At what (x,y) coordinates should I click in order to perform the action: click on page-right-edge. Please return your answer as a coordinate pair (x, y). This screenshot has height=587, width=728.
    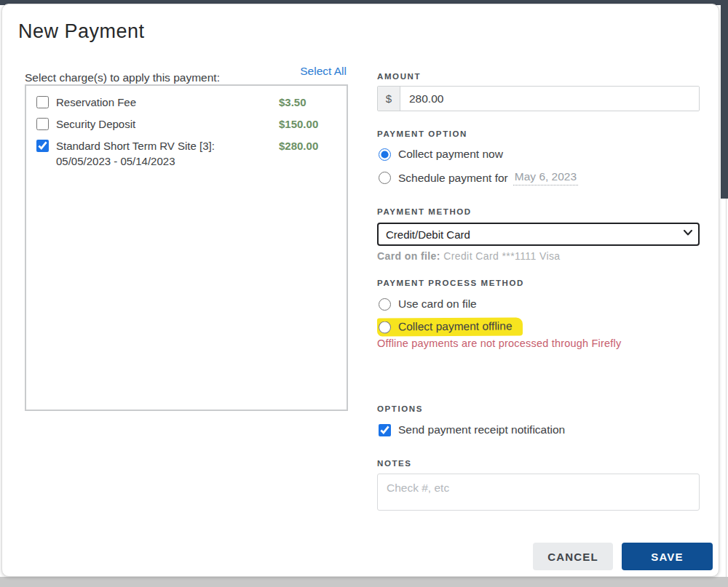
    Looking at the image, I should click on (724, 99).